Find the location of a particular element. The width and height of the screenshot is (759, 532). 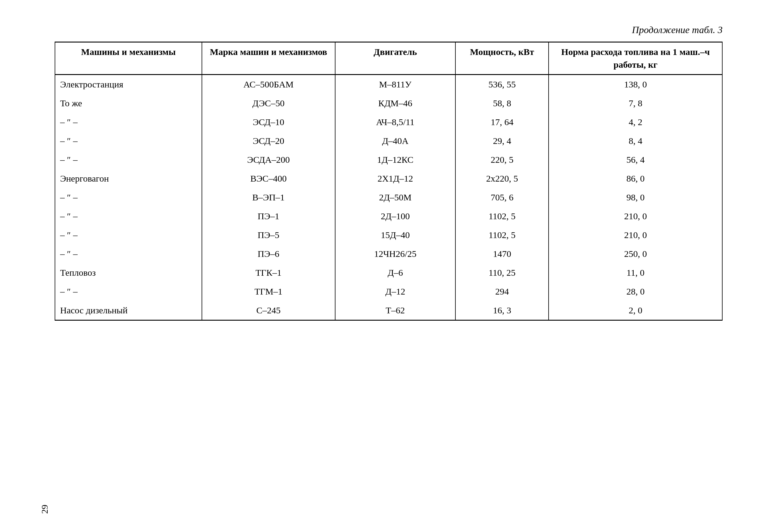

cell-power: 220, 5 is located at coordinates (502, 160).